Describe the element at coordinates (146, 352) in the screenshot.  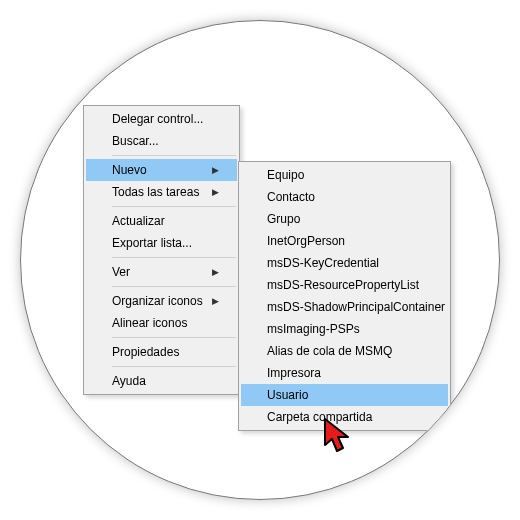
I see `menu-item-label: Propiedades` at that location.